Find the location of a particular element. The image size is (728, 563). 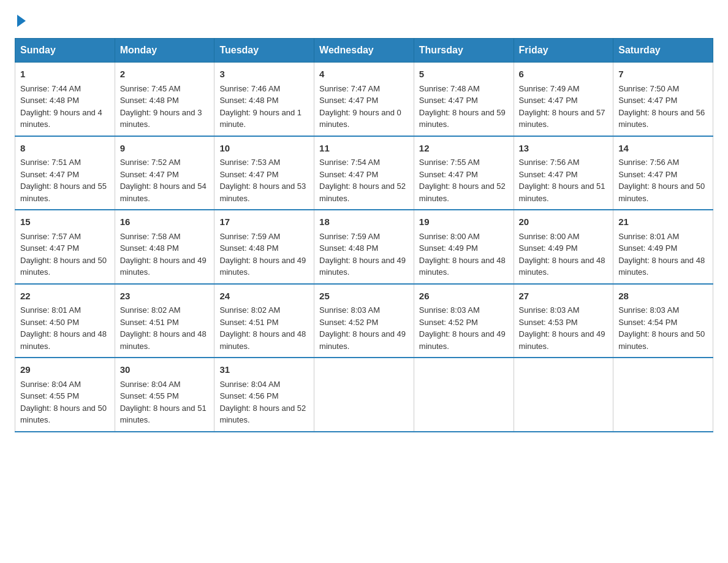

calendar-cell: 3 Sunrise: 7:46 AM Sunset: 4:48 PM Dayli… is located at coordinates (265, 99).